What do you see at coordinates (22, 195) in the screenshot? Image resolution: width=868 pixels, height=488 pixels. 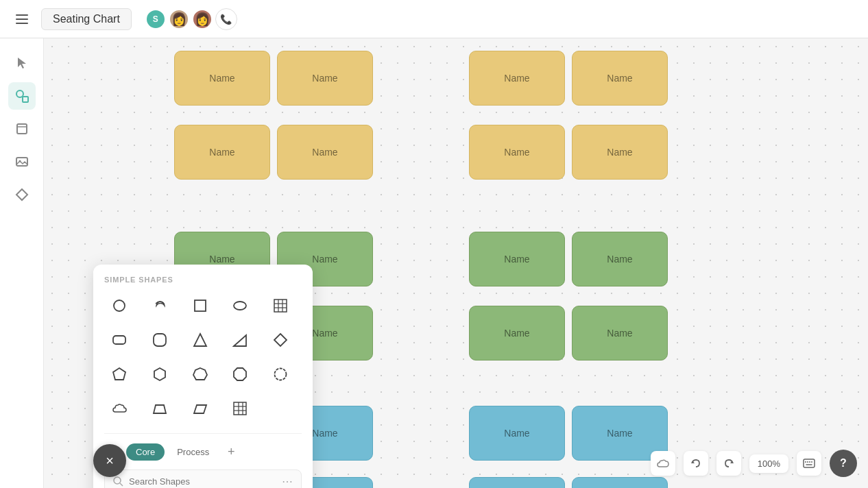 I see `component-tool` at bounding box center [22, 195].